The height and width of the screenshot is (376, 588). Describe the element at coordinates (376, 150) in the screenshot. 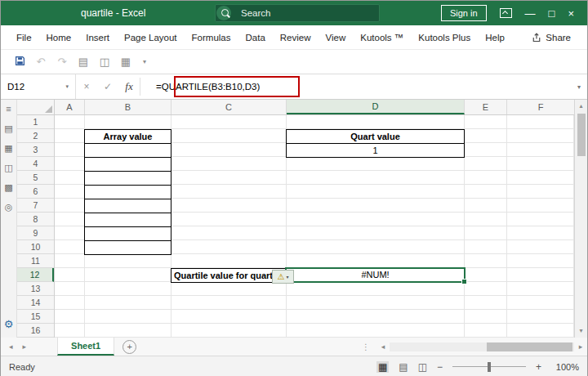

I see `quart-value-cell: 1` at that location.